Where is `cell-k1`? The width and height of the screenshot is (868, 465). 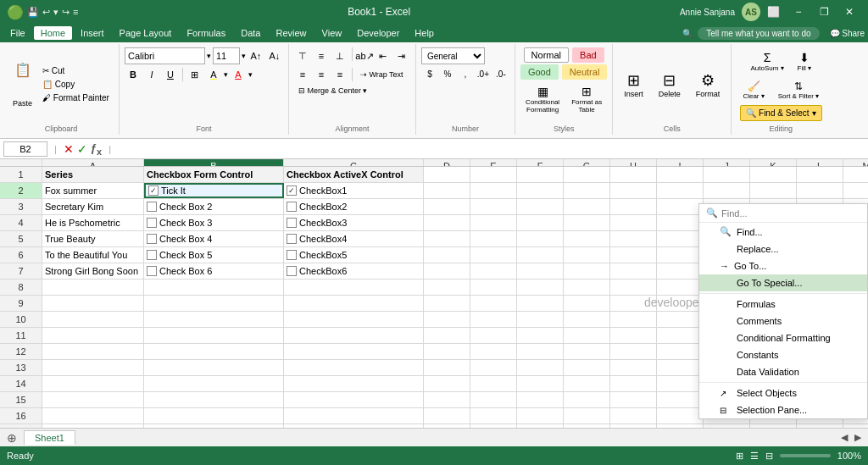 cell-k1 is located at coordinates (773, 174).